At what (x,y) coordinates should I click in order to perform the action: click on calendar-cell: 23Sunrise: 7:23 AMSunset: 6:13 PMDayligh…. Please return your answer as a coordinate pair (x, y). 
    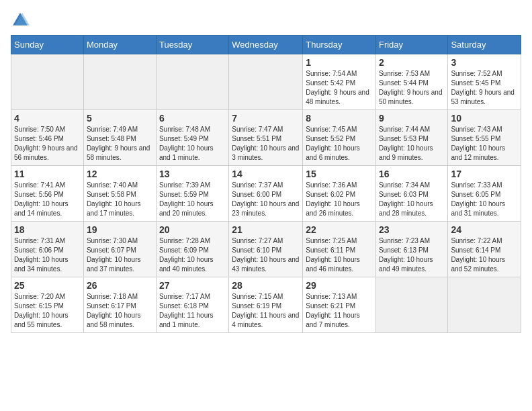
    Looking at the image, I should click on (411, 250).